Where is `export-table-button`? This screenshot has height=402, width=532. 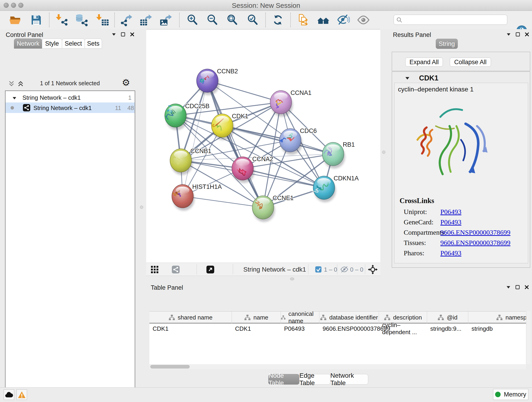
export-table-button is located at coordinates (146, 20).